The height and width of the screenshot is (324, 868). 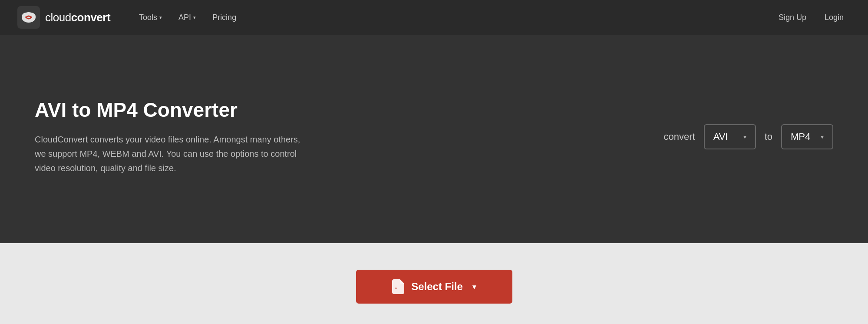 I want to click on signup-link: Sign Up, so click(x=792, y=17).